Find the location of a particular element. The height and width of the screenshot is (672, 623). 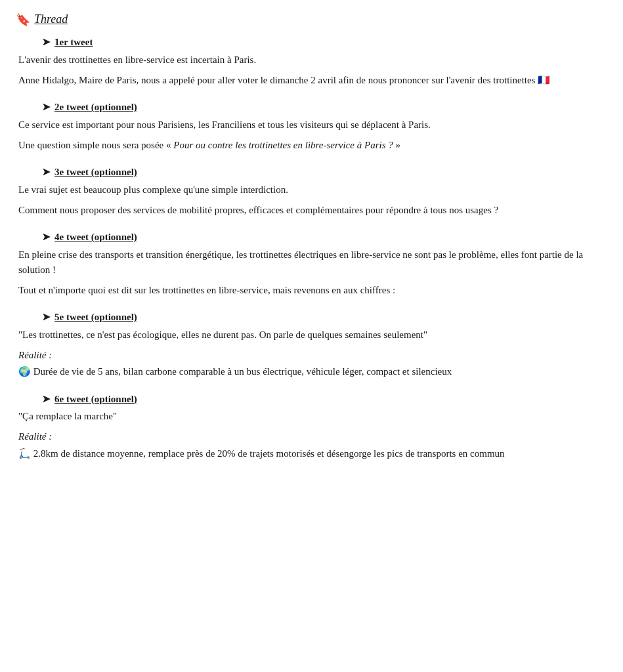

tweet-section-tweet-3: ➤3e tweet (optionnel)Le vrai sujet est b… is located at coordinates (311, 192).